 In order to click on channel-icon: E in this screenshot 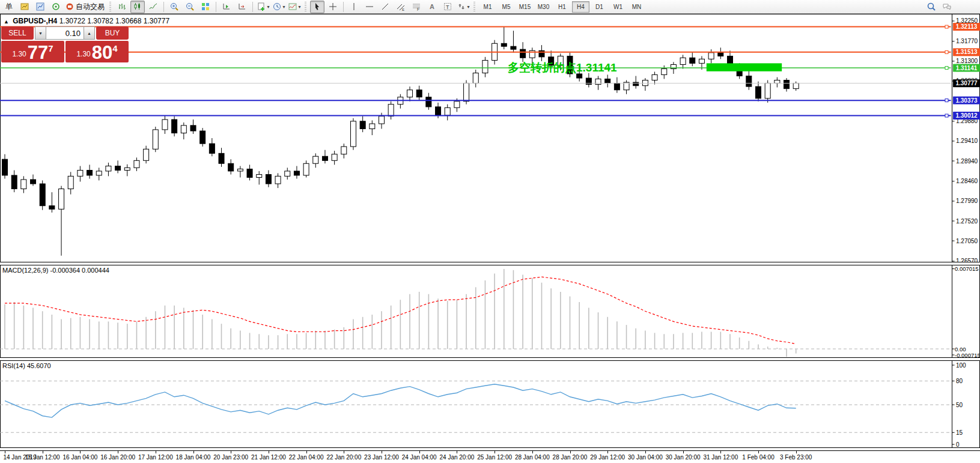, I will do `click(401, 7)`.